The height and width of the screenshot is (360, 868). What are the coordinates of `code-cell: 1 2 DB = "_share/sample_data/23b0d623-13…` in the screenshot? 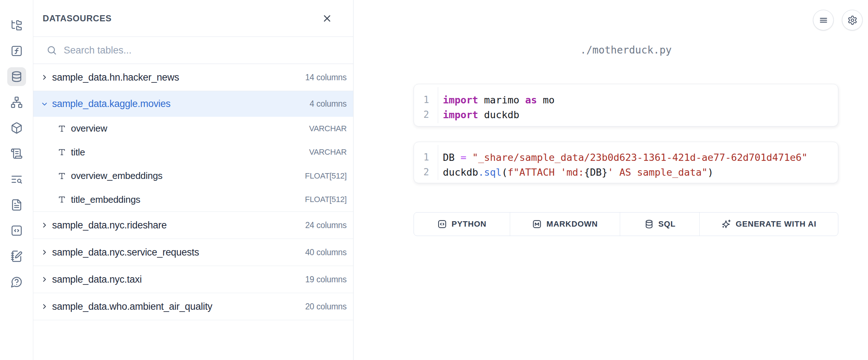 It's located at (626, 163).